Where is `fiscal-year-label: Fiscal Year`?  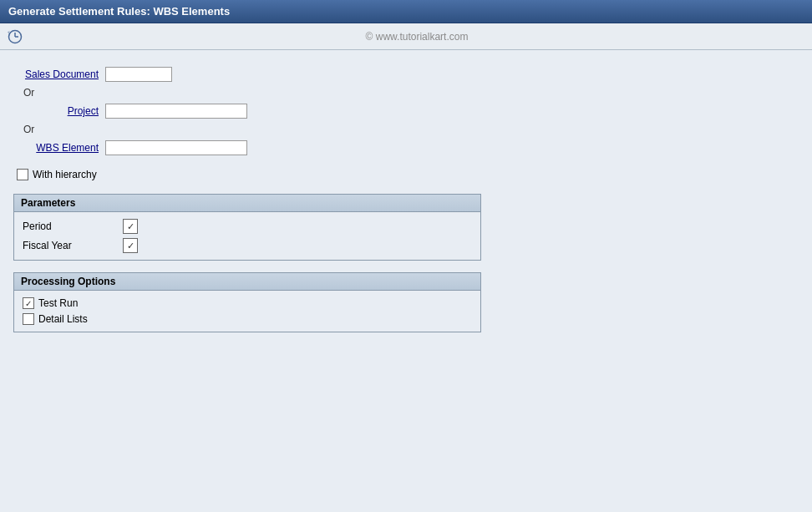 fiscal-year-label: Fiscal Year is located at coordinates (73, 246).